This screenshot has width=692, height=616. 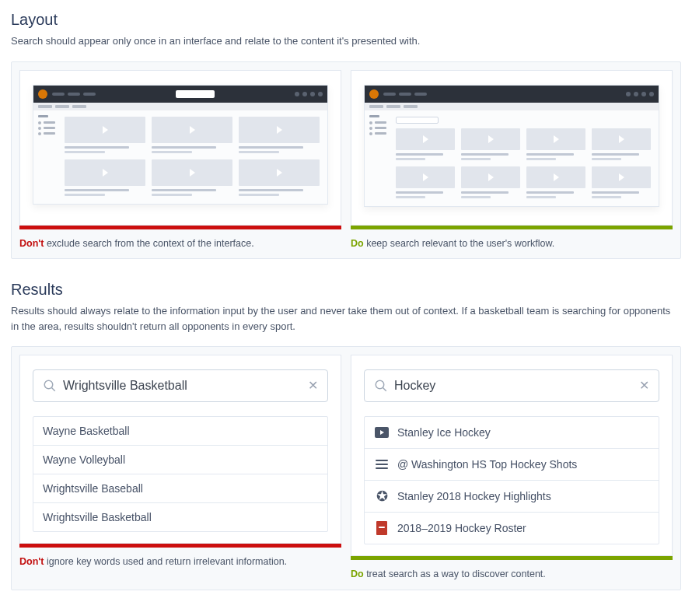 What do you see at coordinates (180, 386) in the screenshot?
I see `search-input: Wrightsville Basketball ✕` at bounding box center [180, 386].